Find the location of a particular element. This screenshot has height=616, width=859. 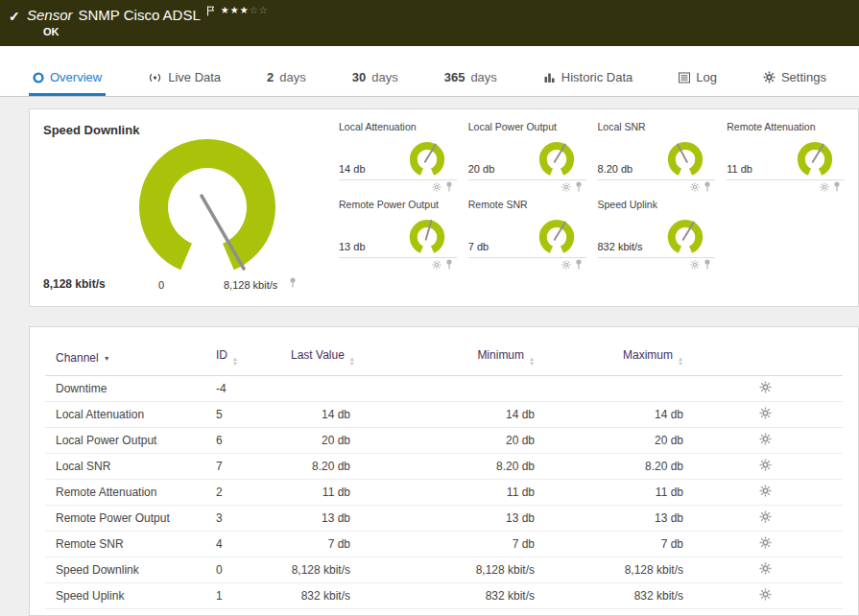

small-gauge-label: Local Power Output is located at coordinates (528, 129).